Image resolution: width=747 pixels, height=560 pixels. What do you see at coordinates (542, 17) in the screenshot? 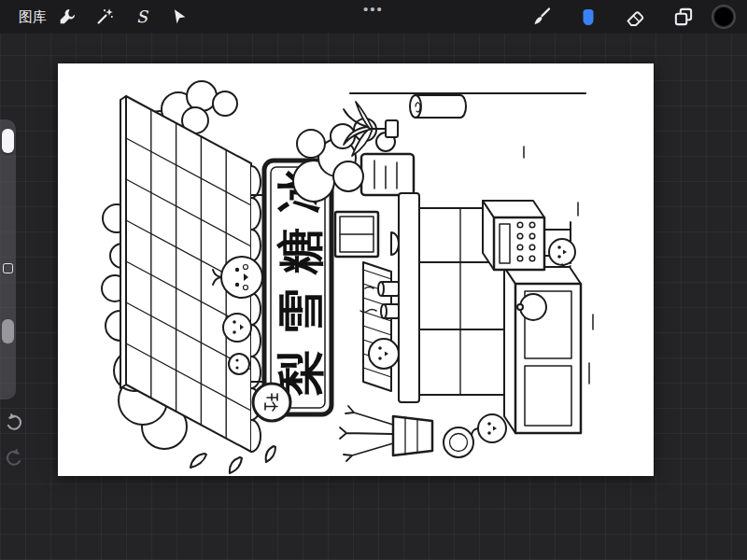
I see `paint-tool-button` at bounding box center [542, 17].